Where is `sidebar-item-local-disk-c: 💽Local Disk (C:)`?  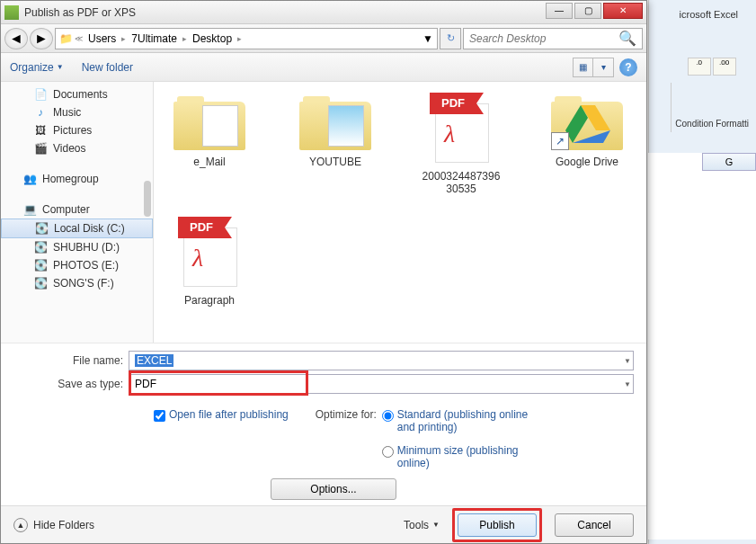 sidebar-item-local-disk-c: 💽Local Disk (C:) is located at coordinates (77, 228).